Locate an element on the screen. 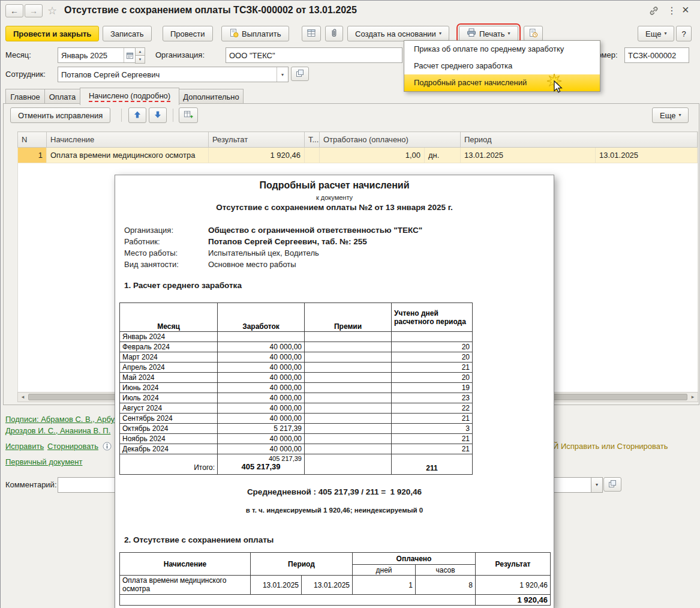  tab-label: Начислено (подробно) is located at coordinates (130, 97).